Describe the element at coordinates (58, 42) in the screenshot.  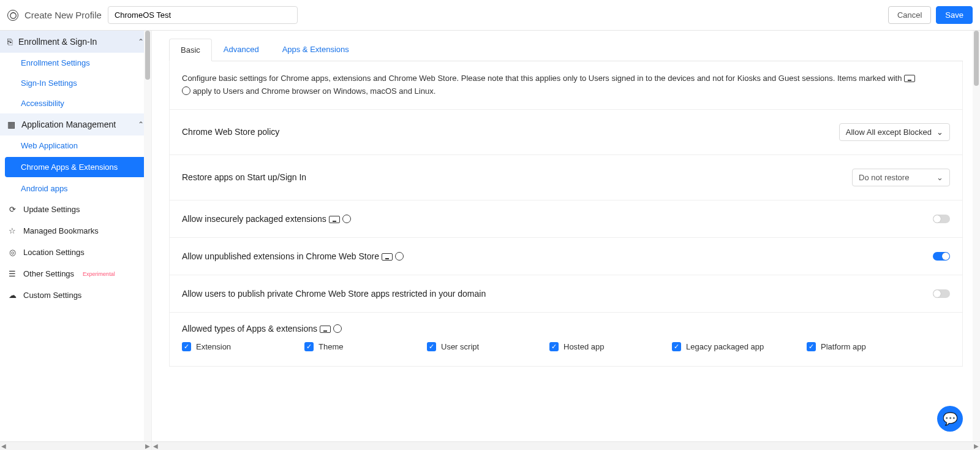
I see `sidebar-section-label: Enrollment & Sign-In` at that location.